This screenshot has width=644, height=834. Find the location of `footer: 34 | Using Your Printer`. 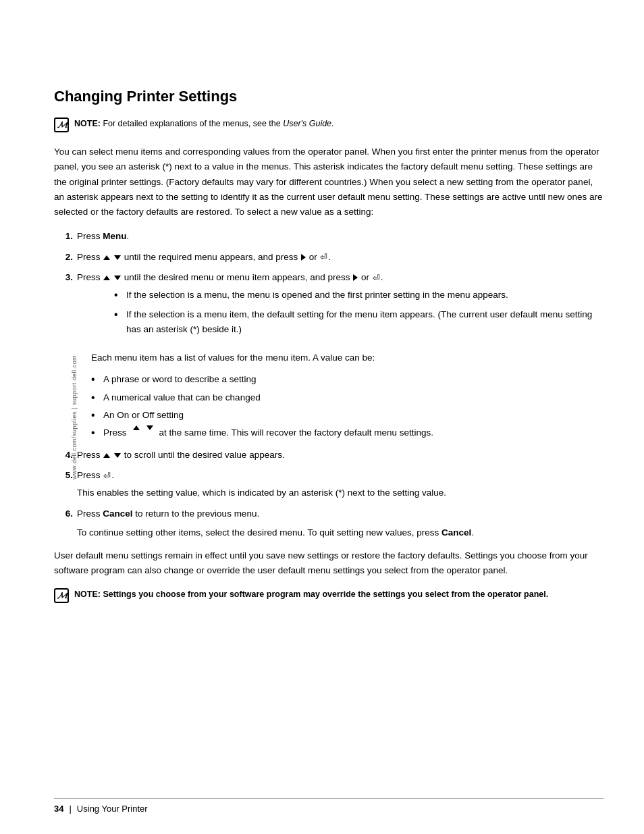

footer: 34 | Using Your Printer is located at coordinates (329, 809).